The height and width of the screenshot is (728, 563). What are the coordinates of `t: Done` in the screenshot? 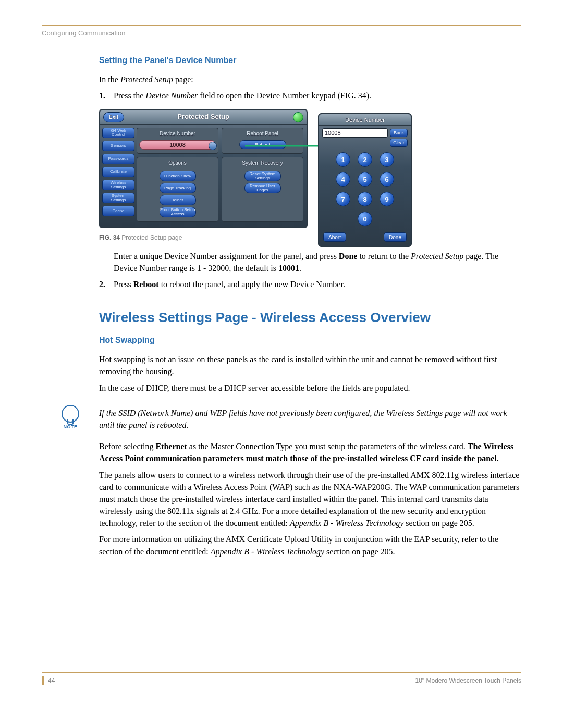 It's located at (348, 256).